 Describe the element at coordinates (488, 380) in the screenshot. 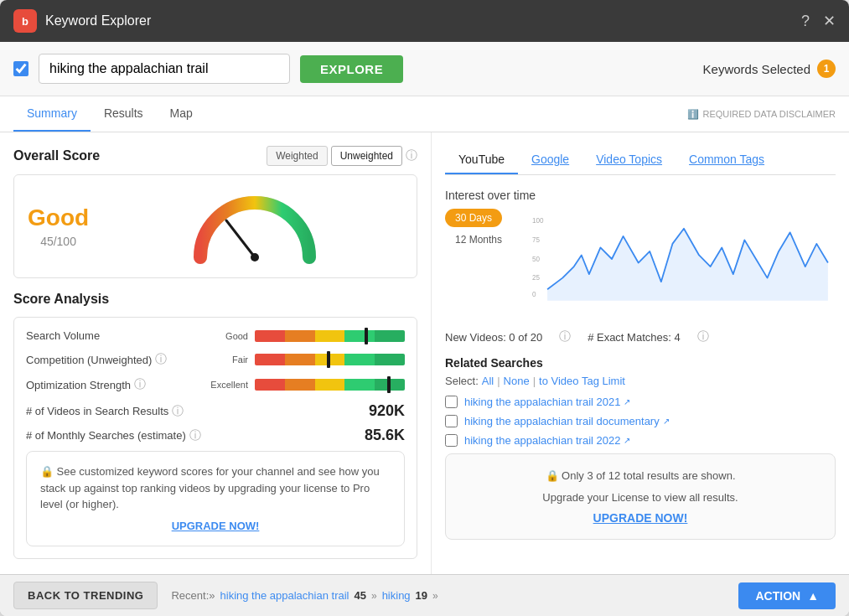

I see `select-all-link: All` at that location.